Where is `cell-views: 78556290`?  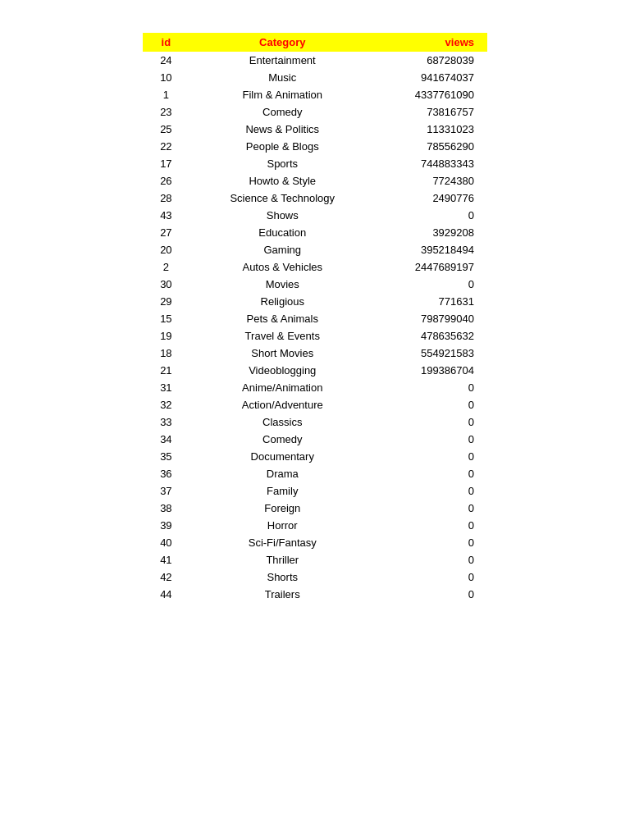 cell-views: 78556290 is located at coordinates (431, 146).